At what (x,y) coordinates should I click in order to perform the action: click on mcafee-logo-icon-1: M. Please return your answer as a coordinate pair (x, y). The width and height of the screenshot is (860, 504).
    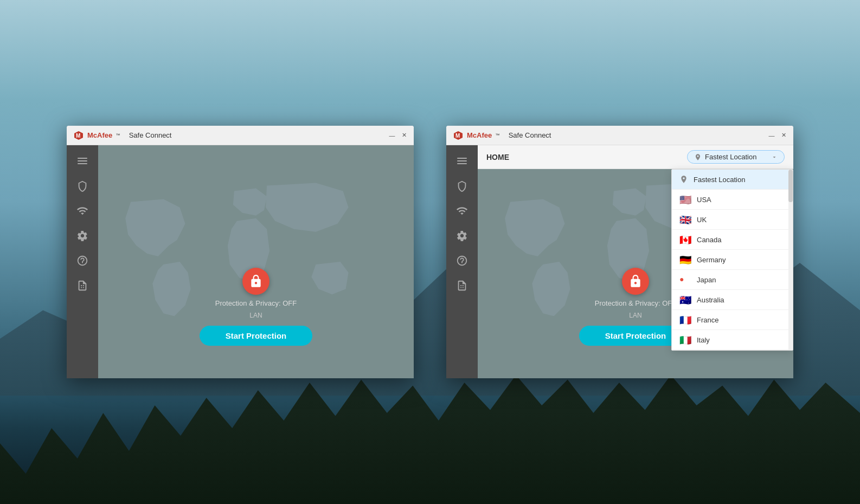
    Looking at the image, I should click on (79, 135).